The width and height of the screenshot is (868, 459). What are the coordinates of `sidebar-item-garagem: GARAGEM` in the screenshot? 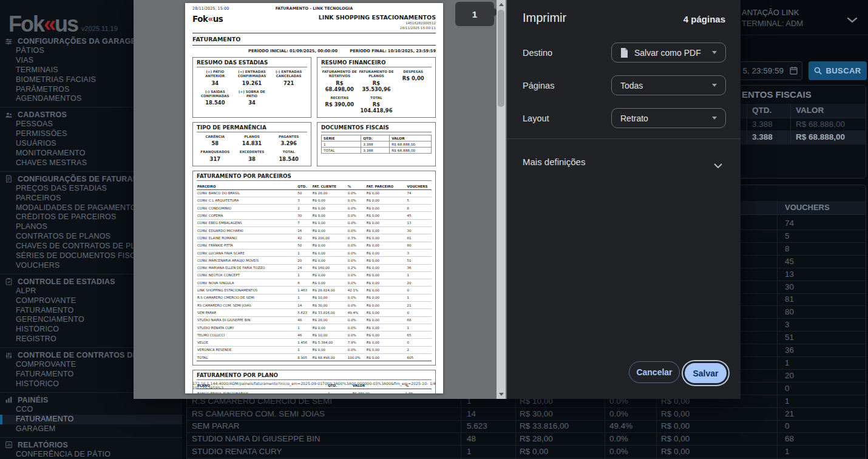 It's located at (91, 429).